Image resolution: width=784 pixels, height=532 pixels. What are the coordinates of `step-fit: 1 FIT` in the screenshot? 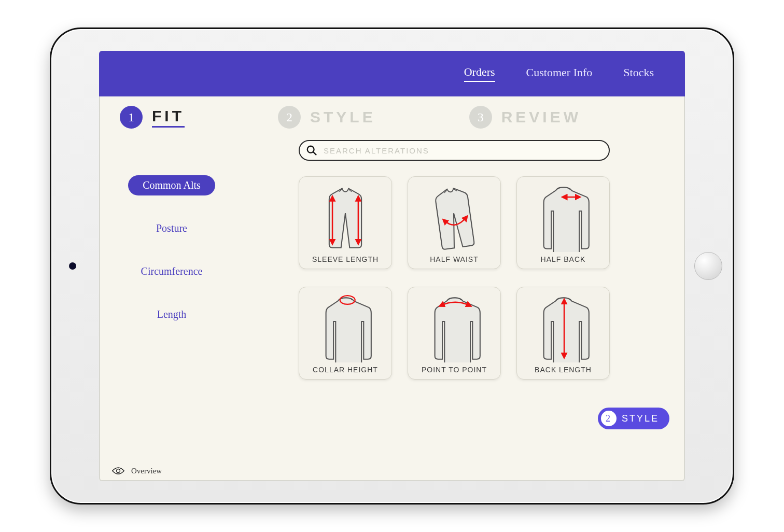 It's located at (152, 117).